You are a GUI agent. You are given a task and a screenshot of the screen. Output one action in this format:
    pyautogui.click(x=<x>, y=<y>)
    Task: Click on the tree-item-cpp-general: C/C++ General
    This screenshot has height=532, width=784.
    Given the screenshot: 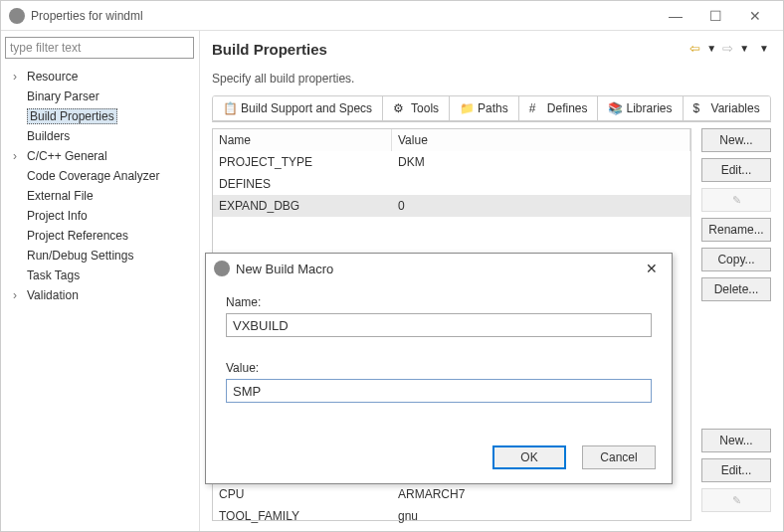 What is the action you would take?
    pyautogui.click(x=99, y=156)
    